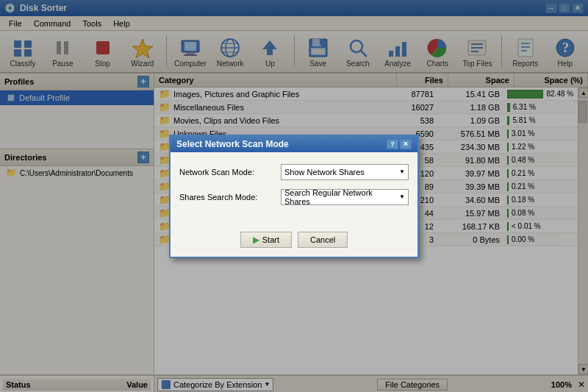  What do you see at coordinates (402, 172) in the screenshot?
I see `network-scan-mode-arrow: ▼` at bounding box center [402, 172].